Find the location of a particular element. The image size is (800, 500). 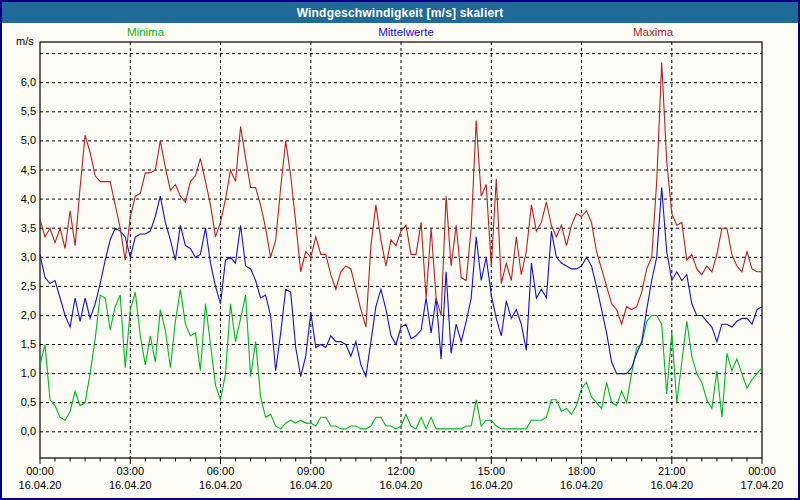

y-tick-label: 4,5 is located at coordinates (28, 170).